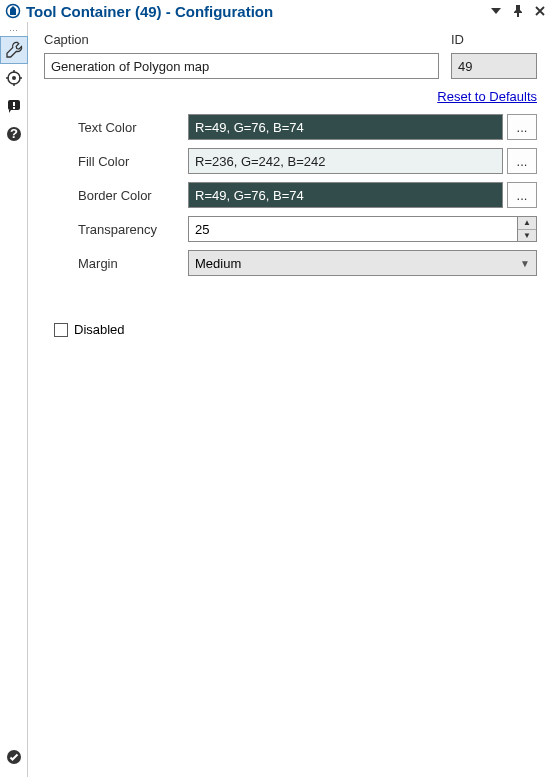 This screenshot has height=777, width=553. What do you see at coordinates (133, 162) in the screenshot?
I see `fill-color-label: Fill Color` at bounding box center [133, 162].